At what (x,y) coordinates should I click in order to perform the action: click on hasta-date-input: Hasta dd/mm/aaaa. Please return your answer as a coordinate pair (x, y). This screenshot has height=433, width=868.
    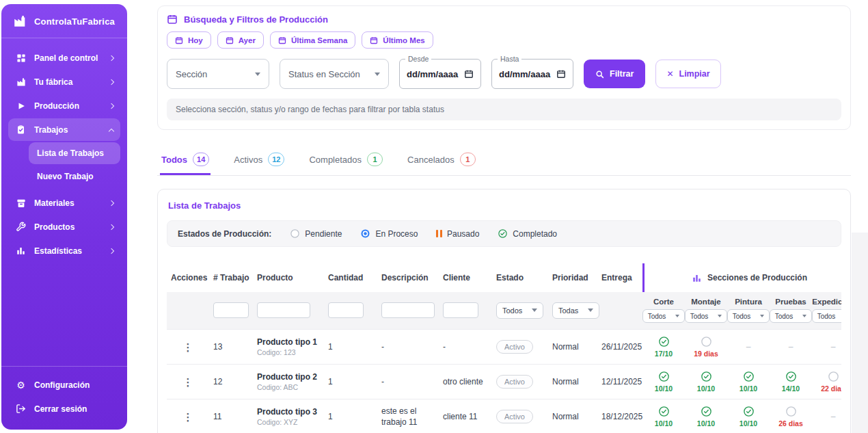
    Looking at the image, I should click on (532, 74).